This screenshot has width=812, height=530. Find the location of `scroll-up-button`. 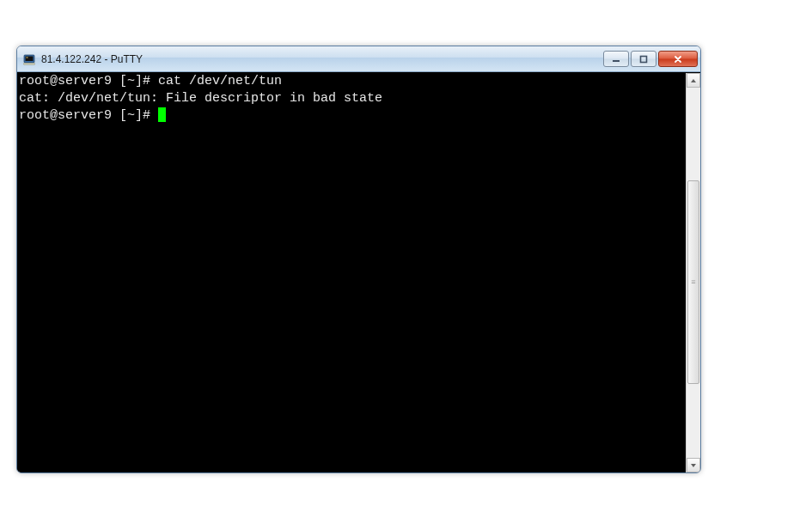

scroll-up-button is located at coordinates (693, 81).